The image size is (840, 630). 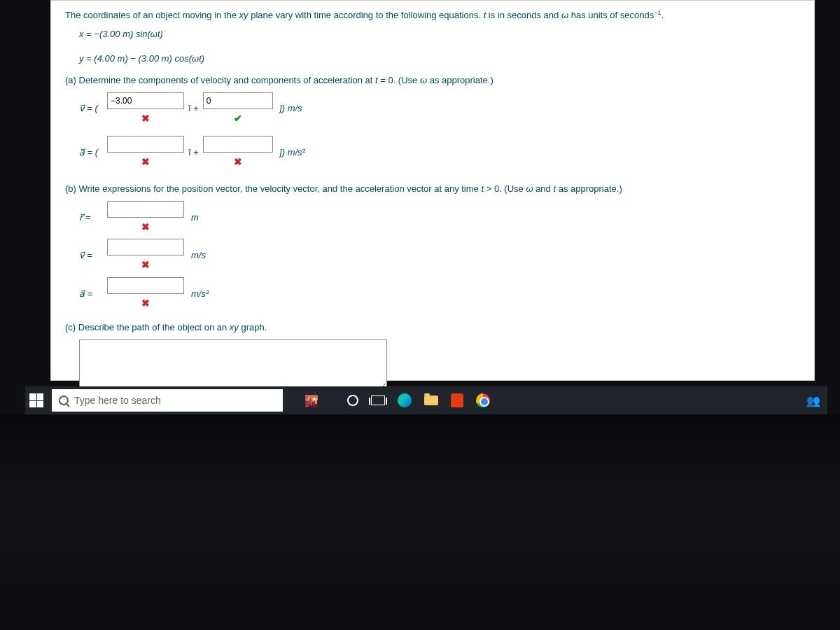 I want to click on part-b-prompt: (b) Write expressions for the position v…, so click(x=433, y=189).